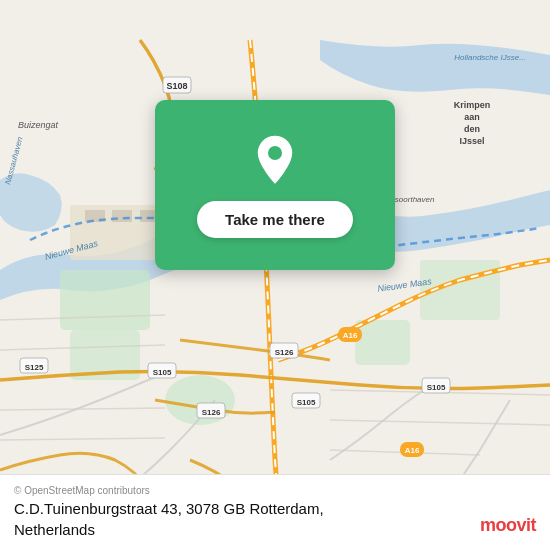 The width and height of the screenshot is (550, 550). Describe the element at coordinates (275, 519) in the screenshot. I see `address-text: C.D.Tuinenburgstraat 43, 3078 GB Rotterd…` at that location.